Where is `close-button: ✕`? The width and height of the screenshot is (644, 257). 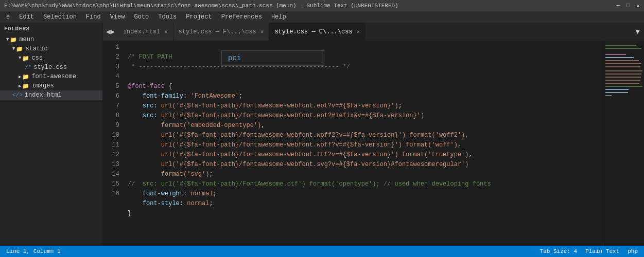 close-button: ✕ is located at coordinates (638, 6).